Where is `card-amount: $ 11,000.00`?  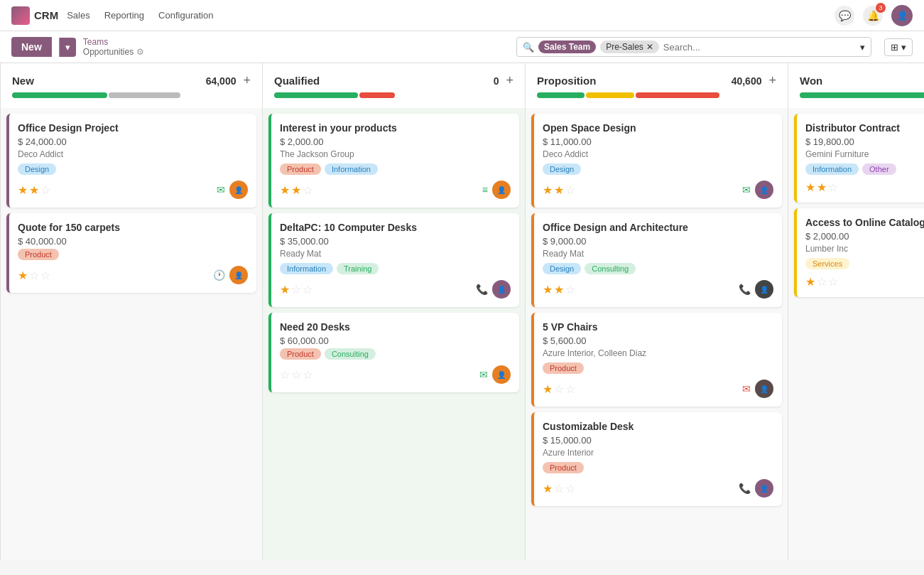 card-amount: $ 11,000.00 is located at coordinates (658, 142).